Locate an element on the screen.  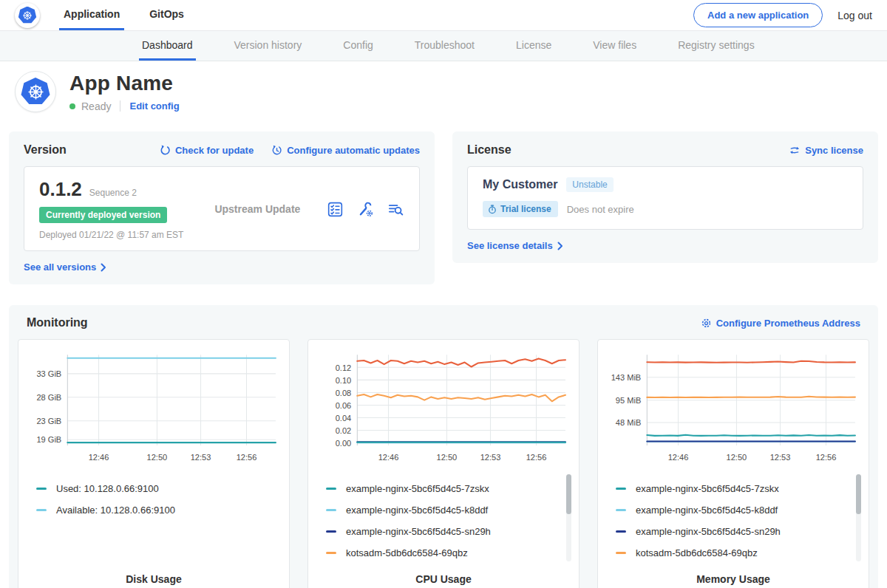
app-avatar is located at coordinates (35, 92).